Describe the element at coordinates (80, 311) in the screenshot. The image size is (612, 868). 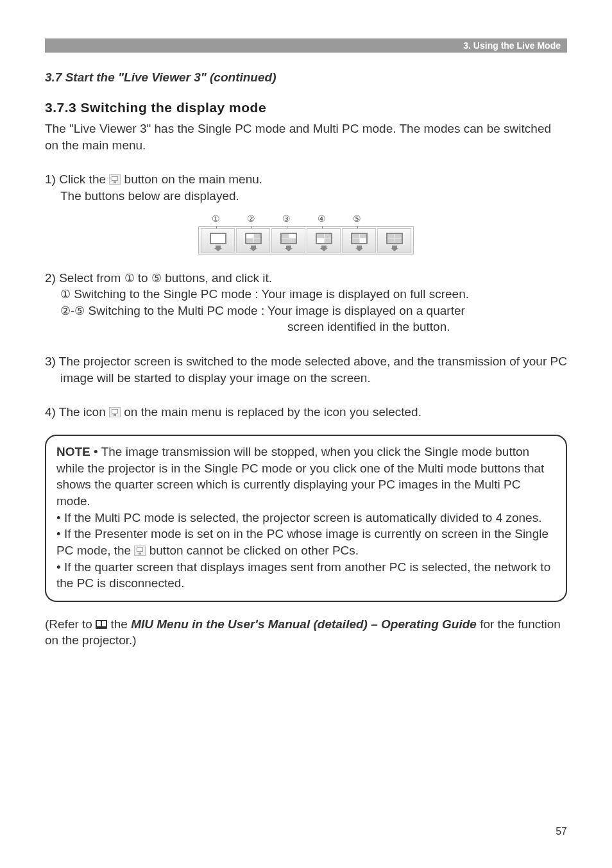
I see `circled-5b: ⑤` at that location.